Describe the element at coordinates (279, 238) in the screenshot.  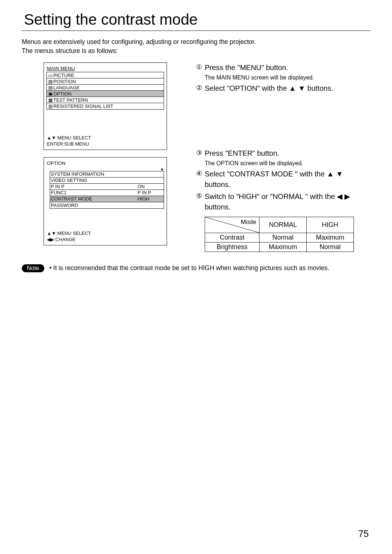
I see `table-row: Contrast Normal Maximum` at that location.